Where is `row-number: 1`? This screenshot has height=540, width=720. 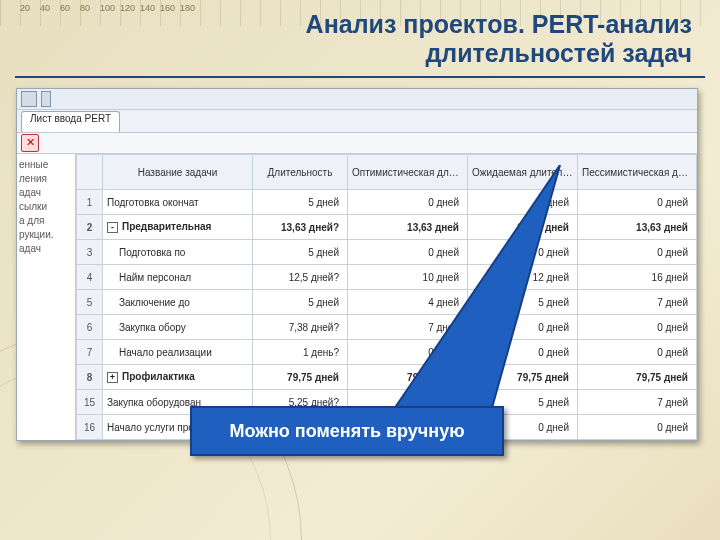
row-number: 1 is located at coordinates (90, 202).